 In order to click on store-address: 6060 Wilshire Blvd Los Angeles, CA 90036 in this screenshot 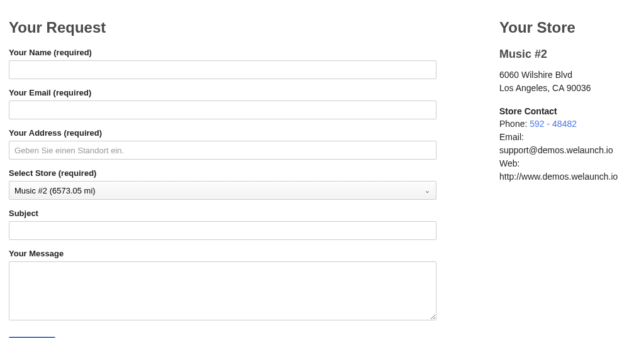, I will do `click(565, 82)`.